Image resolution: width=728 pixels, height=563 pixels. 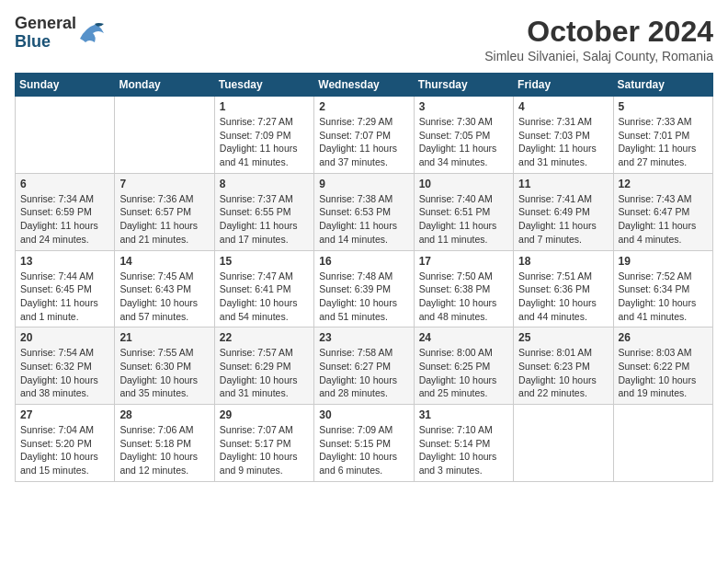 I want to click on calendar-cell: 5Sunrise: 7:33 AMSunset: 7:01 PMDaylight…, so click(x=663, y=135).